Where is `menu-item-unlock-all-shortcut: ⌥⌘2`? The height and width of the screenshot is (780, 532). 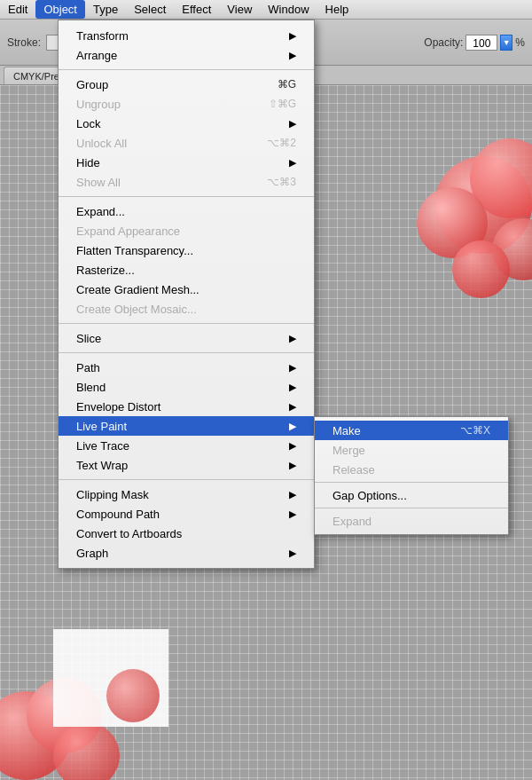
menu-item-unlock-all-shortcut: ⌥⌘2 is located at coordinates (282, 143).